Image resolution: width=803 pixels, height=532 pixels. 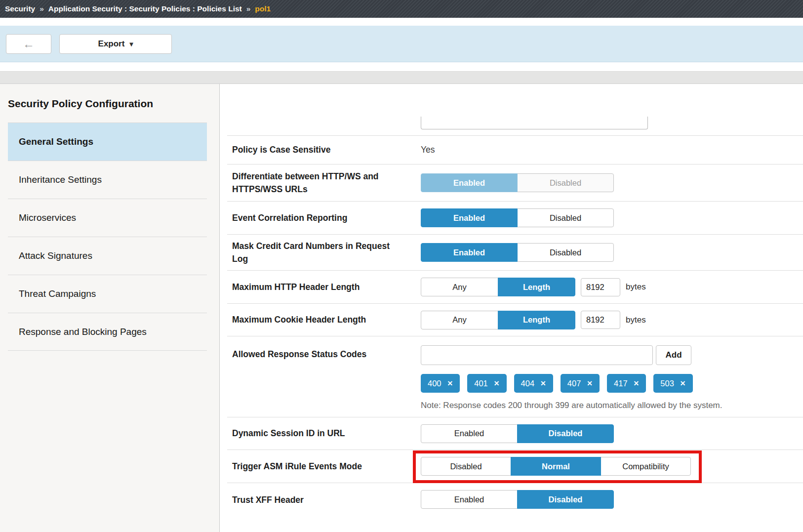 I want to click on mask-credit-card-enabled-button: Enabled, so click(x=469, y=252).